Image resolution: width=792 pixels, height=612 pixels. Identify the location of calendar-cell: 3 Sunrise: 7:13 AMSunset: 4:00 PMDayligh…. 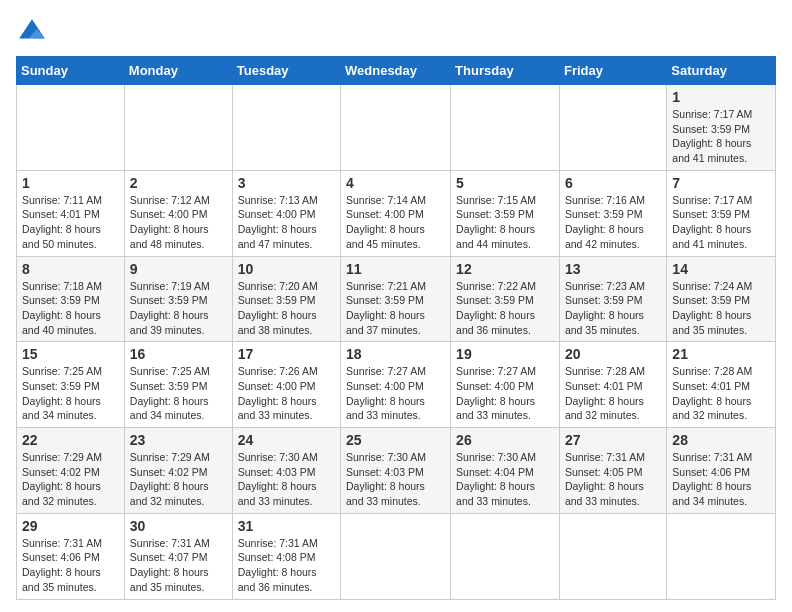
(286, 213).